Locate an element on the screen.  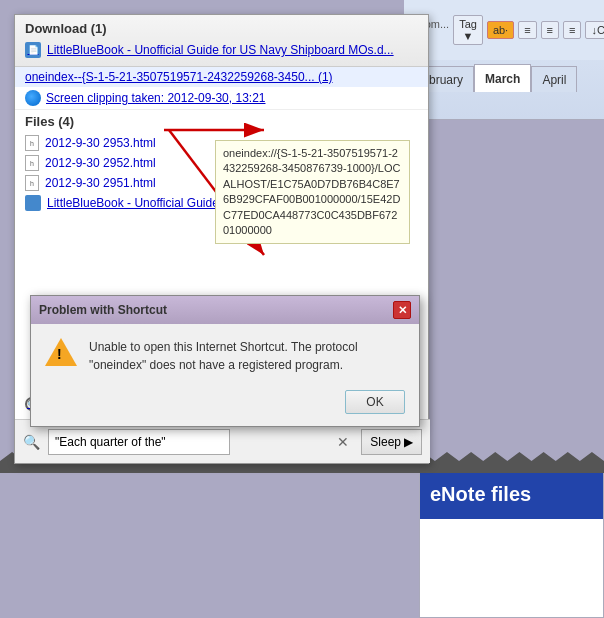
enote-header: eNote files is located at coordinates (512, 494).